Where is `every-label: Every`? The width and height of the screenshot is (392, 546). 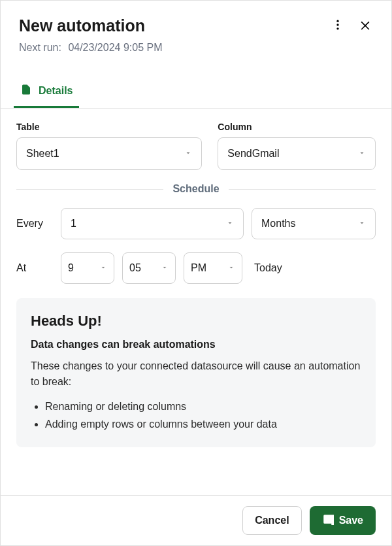
every-label: Every is located at coordinates (35, 224).